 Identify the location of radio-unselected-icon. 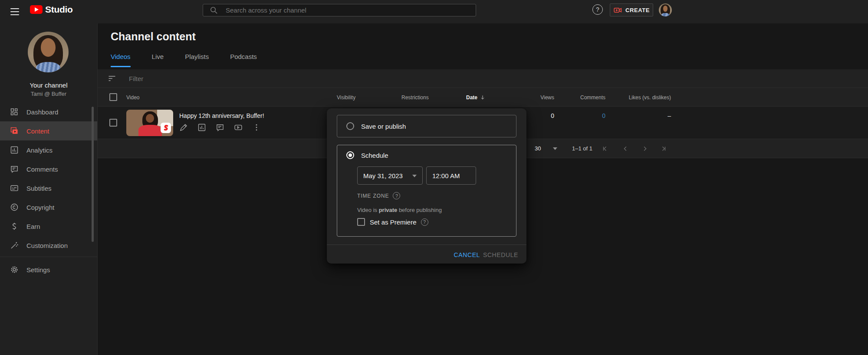
(350, 126).